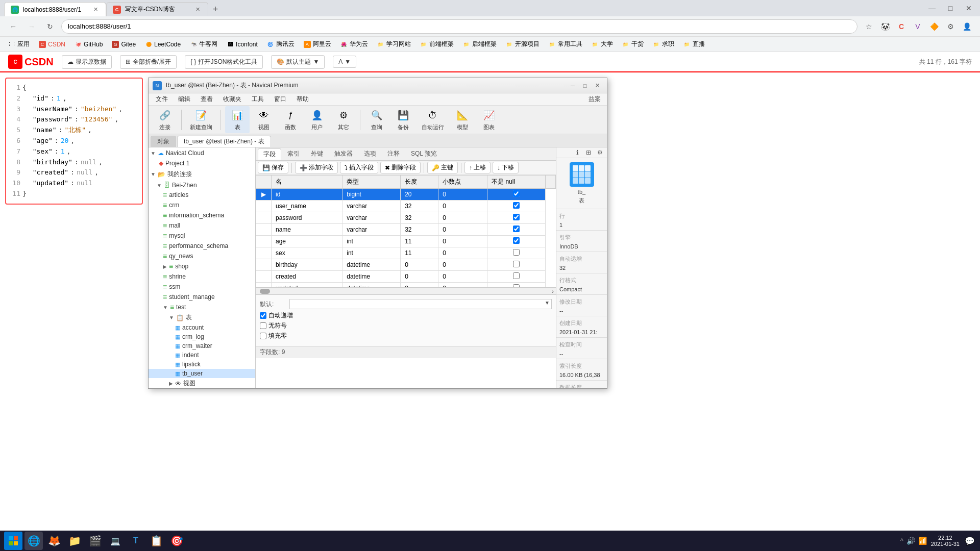  What do you see at coordinates (307, 277) in the screenshot?
I see `field-name-cell: created` at bounding box center [307, 277].